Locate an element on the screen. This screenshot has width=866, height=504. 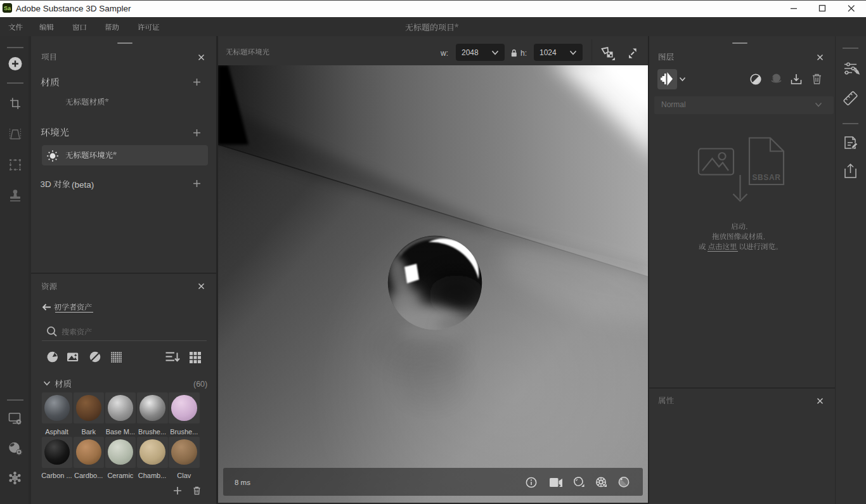
svg-text: SBSAR is located at coordinates (766, 178).